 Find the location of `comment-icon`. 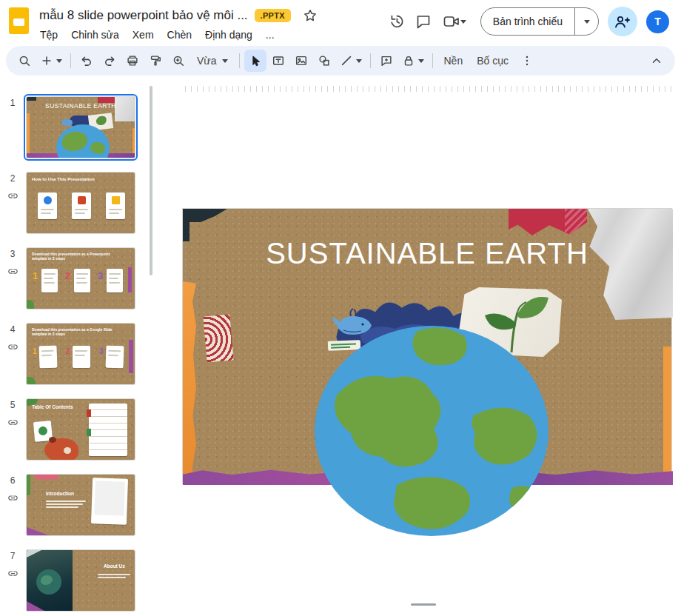

comment-icon is located at coordinates (423, 21).